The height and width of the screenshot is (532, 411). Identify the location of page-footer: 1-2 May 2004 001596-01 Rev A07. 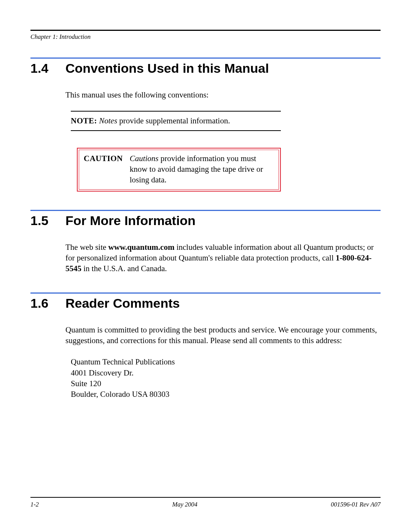
(206, 503).